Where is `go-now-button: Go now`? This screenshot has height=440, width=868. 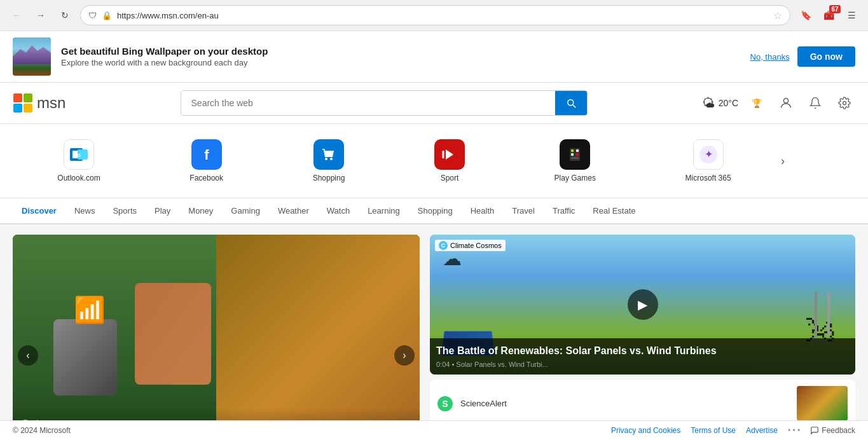
go-now-button: Go now is located at coordinates (827, 57).